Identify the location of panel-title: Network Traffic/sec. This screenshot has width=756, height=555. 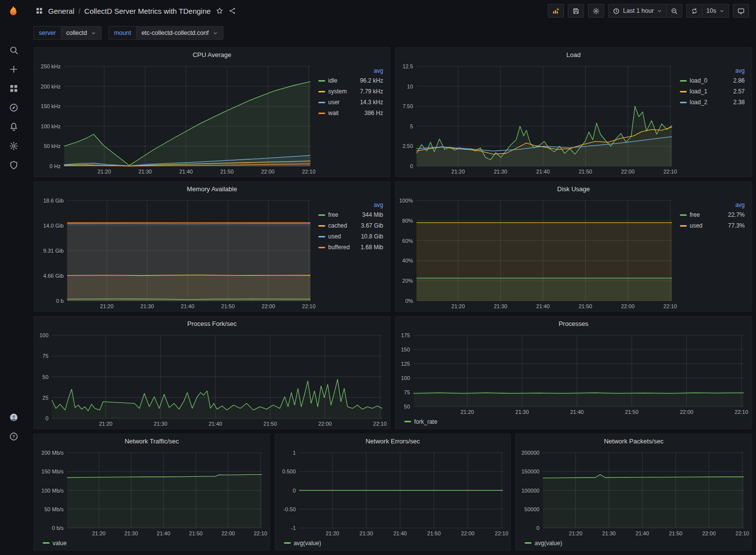
(152, 441).